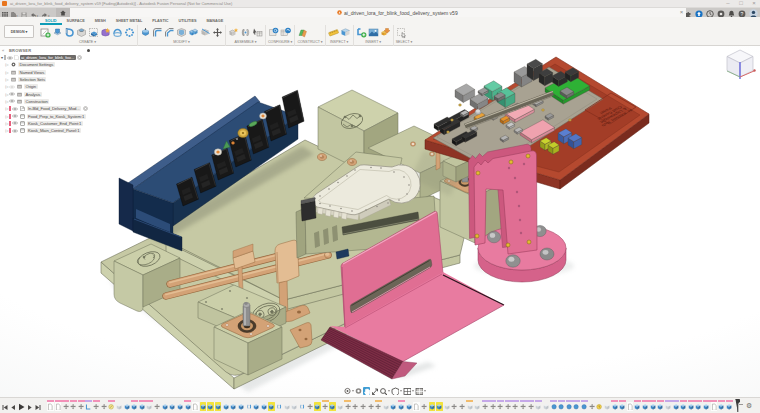 This screenshot has width=760, height=413. I want to click on joint-button, so click(246, 32).